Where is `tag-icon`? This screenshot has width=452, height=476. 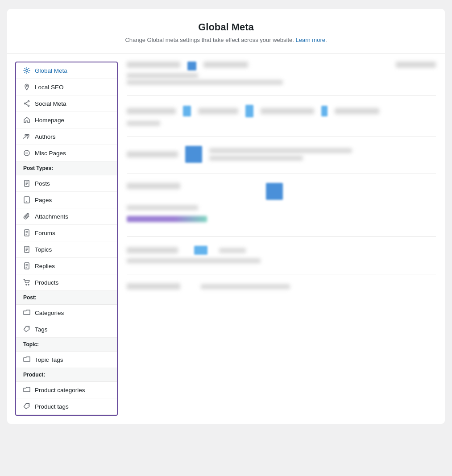 tag-icon is located at coordinates (27, 329).